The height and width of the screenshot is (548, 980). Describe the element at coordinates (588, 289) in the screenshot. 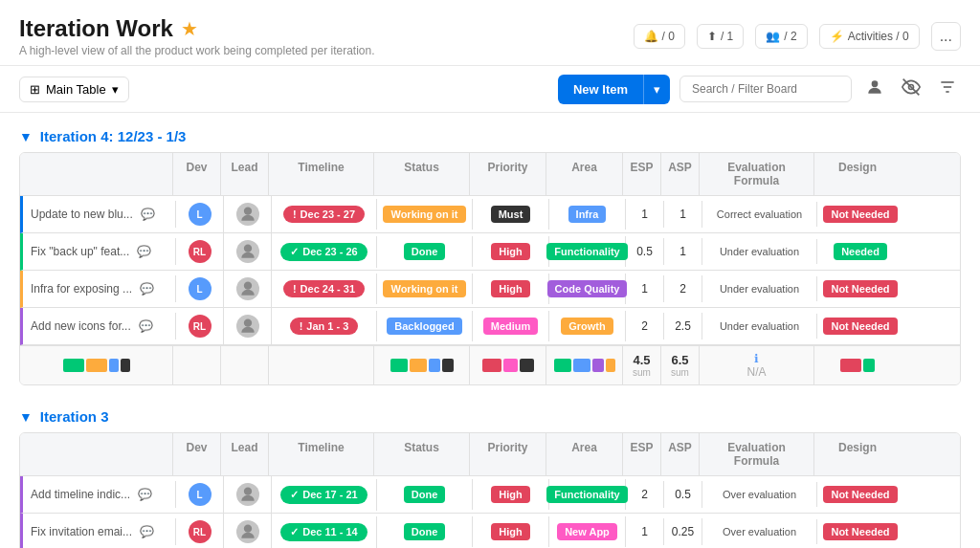

I see `row3-area: Code Quality` at that location.